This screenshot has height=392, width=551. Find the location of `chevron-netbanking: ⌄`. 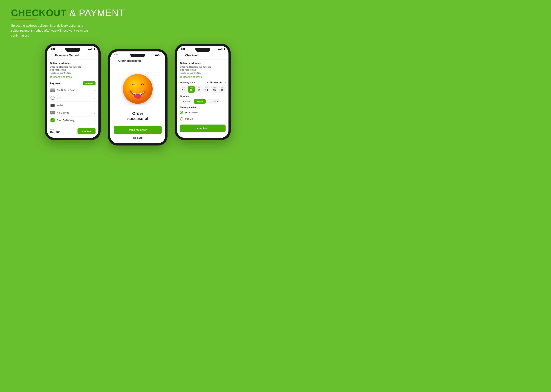

chevron-netbanking: ⌄ is located at coordinates (95, 113).